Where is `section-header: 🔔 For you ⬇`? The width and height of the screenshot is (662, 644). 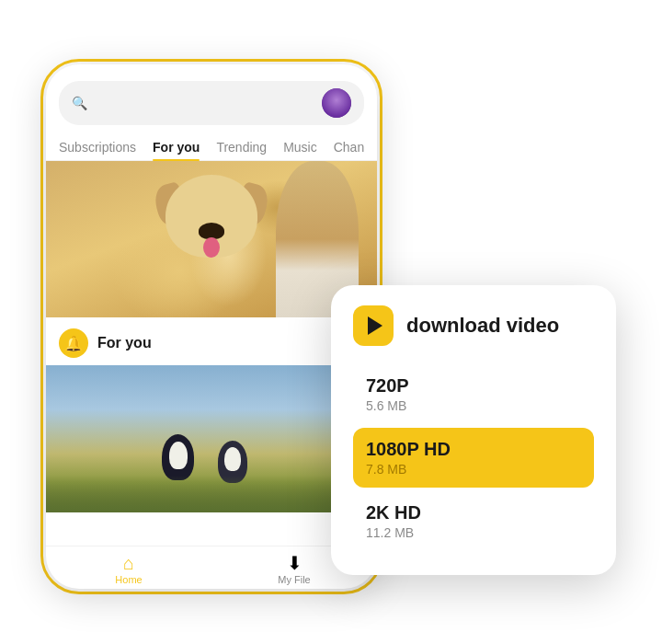 section-header: 🔔 For you ⬇ is located at coordinates (211, 341).